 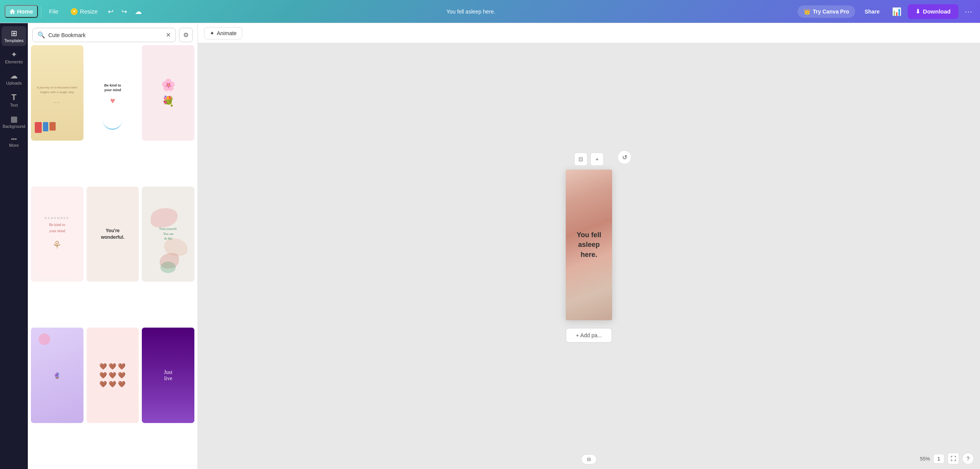 I want to click on sidebar-icons: ⊞ Templates ✦ Elements ☁ Uploads T Text …, so click(x=14, y=246).